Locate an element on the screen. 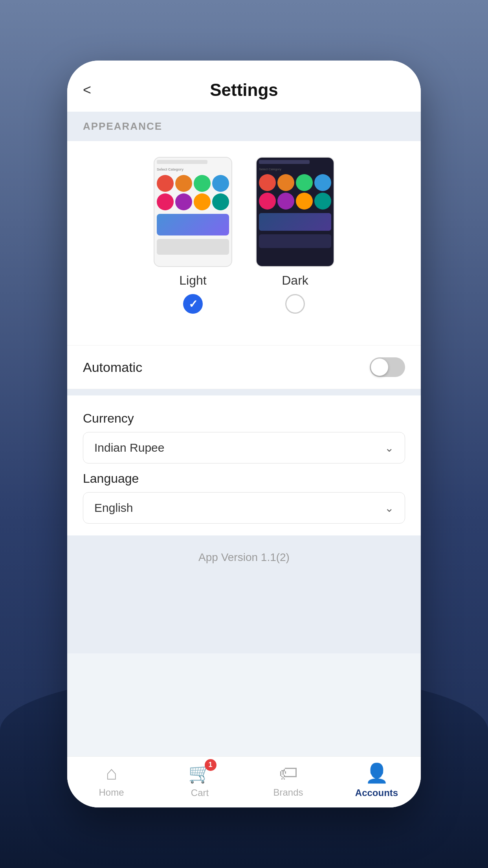 Image resolution: width=488 pixels, height=868 pixels. header: < Settings is located at coordinates (244, 86).